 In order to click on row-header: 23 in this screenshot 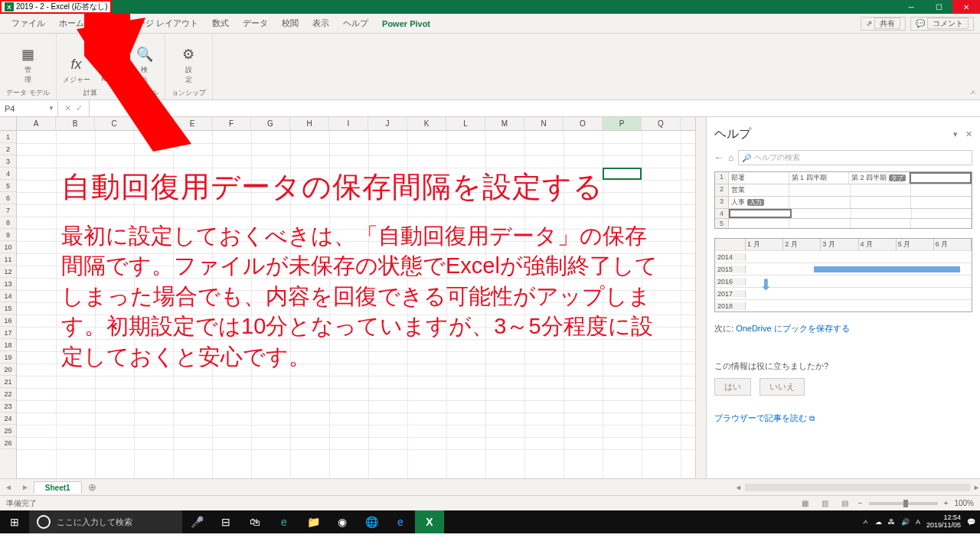, I will do `click(8, 406)`.